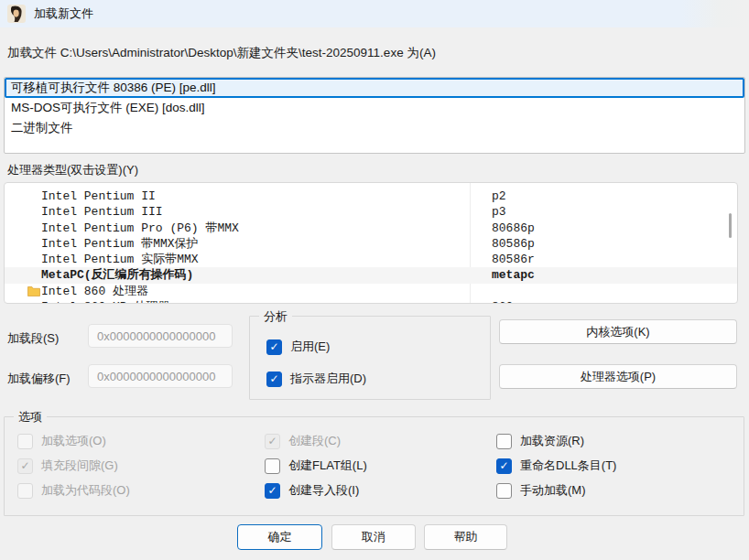 The width and height of the screenshot is (749, 560). I want to click on checkbox-create-imports-segment: 创建导入段(I), so click(316, 490).